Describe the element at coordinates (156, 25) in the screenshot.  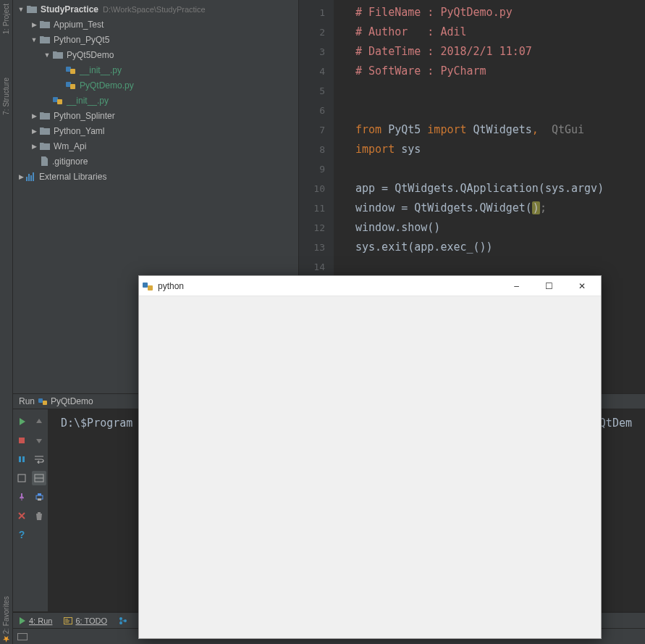
I see `tree-item: ▶Appium_Test` at that location.